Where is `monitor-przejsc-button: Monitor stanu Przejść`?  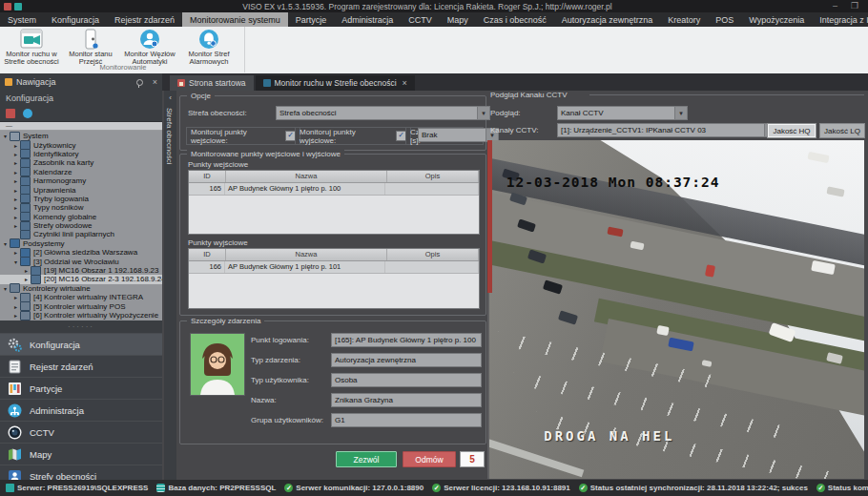 monitor-przejsc-button: Monitor stanu Przejść is located at coordinates (91, 45).